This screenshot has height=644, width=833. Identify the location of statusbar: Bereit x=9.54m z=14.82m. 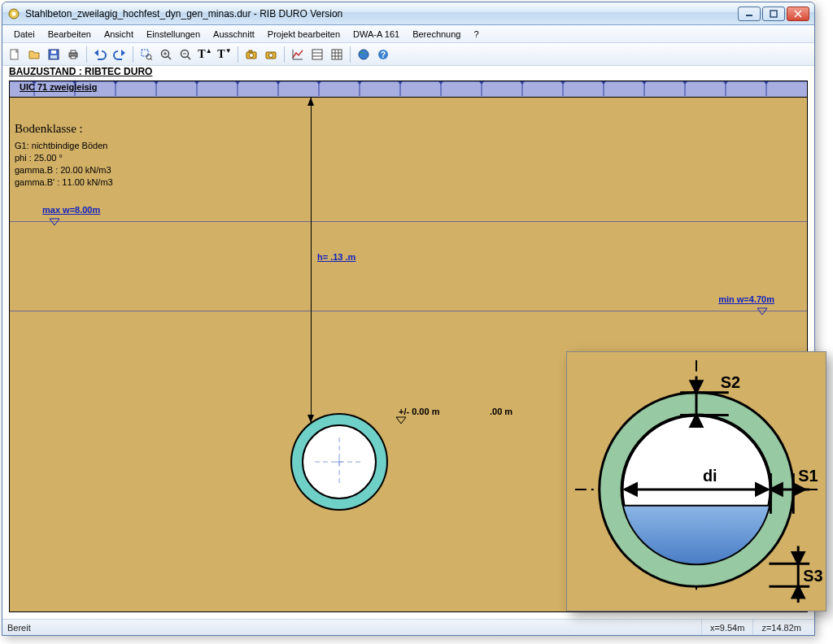
(408, 627).